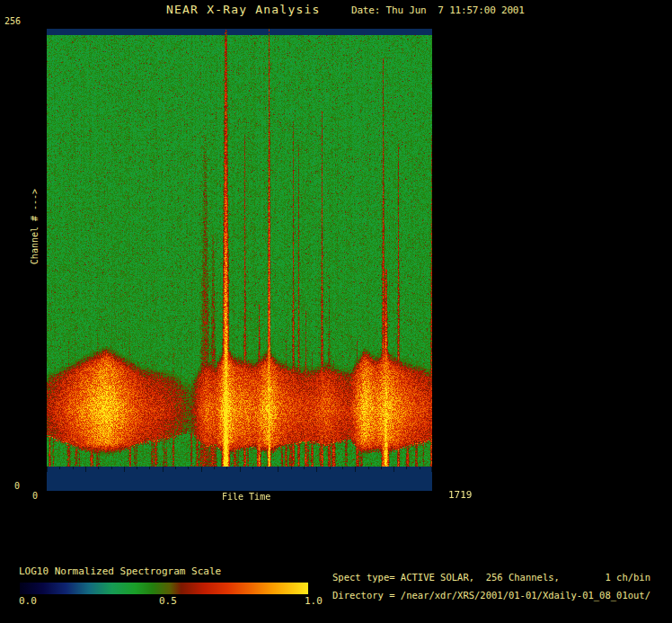 The image size is (672, 623). What do you see at coordinates (438, 11) in the screenshot?
I see `date-label: Date: Thu Jun 7 11:57:00 2001` at bounding box center [438, 11].